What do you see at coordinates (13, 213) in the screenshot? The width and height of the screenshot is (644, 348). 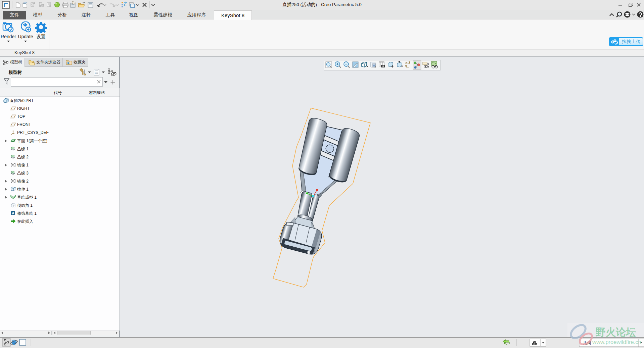 I see `svg-text: A` at bounding box center [13, 213].